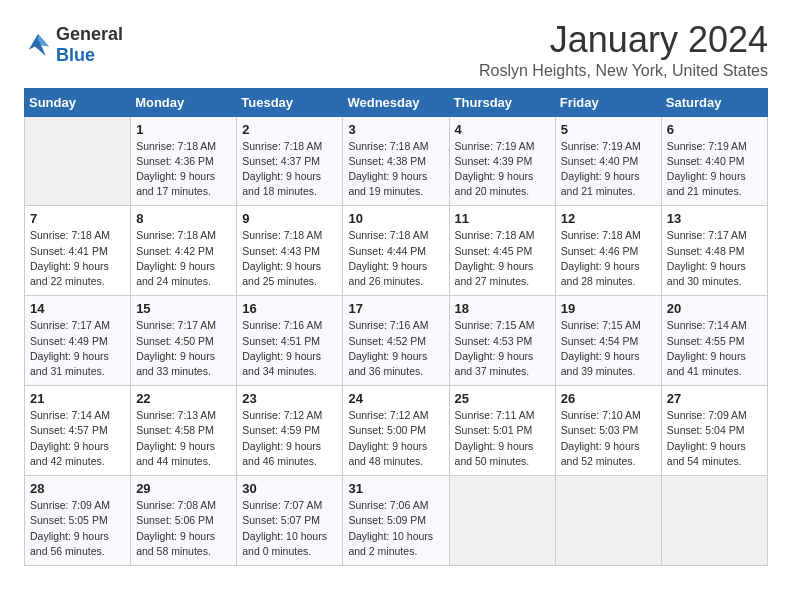 This screenshot has width=792, height=612. Describe the element at coordinates (78, 308) in the screenshot. I see `day-number: 14` at that location.